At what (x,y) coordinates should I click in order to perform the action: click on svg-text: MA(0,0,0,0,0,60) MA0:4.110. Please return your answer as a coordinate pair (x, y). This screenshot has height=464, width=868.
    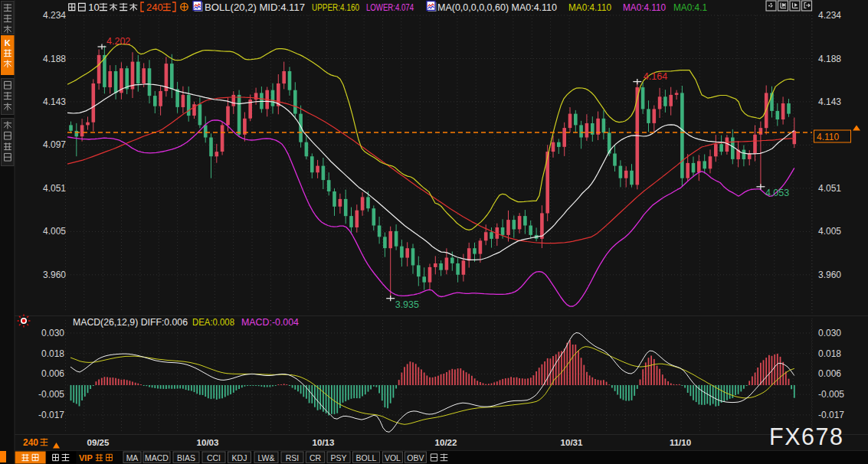
    Looking at the image, I should click on (497, 8).